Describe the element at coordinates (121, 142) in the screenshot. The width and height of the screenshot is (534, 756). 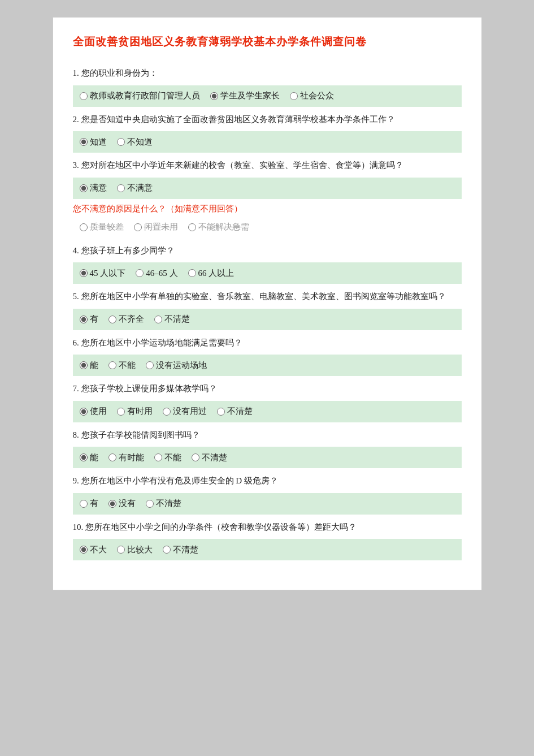
I see `radio-group-q2: 知道不知道` at that location.